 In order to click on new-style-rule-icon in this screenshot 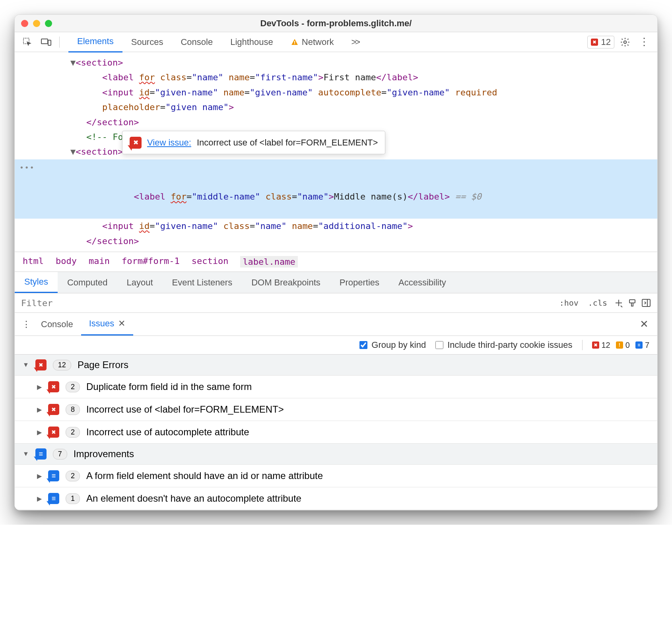, I will do `click(619, 303)`.